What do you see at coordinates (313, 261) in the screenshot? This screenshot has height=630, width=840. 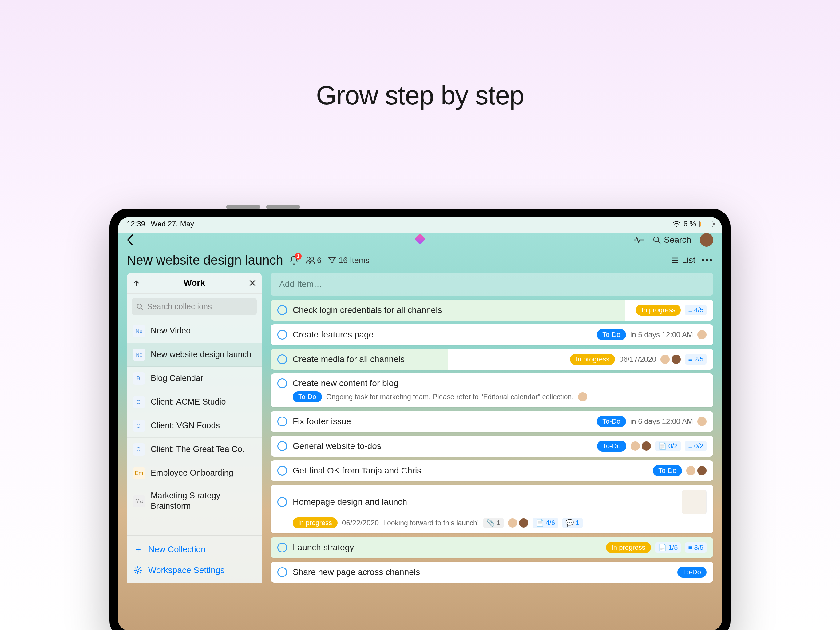 I see `members-button: 6` at bounding box center [313, 261].